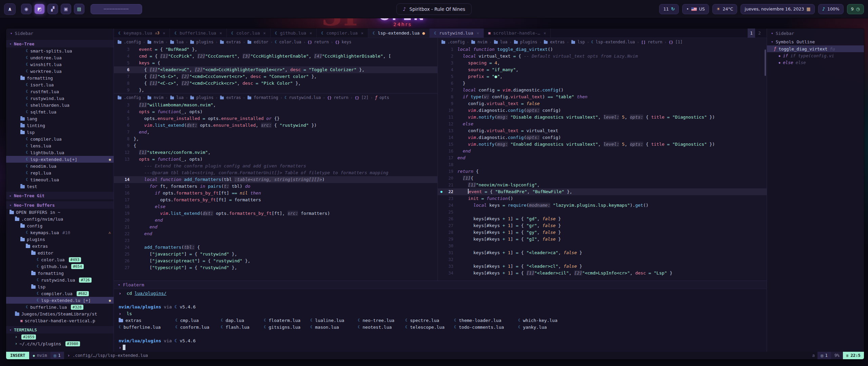  What do you see at coordinates (60, 173) in the screenshot?
I see `tree-item: ☾repl.lua` at bounding box center [60, 173].